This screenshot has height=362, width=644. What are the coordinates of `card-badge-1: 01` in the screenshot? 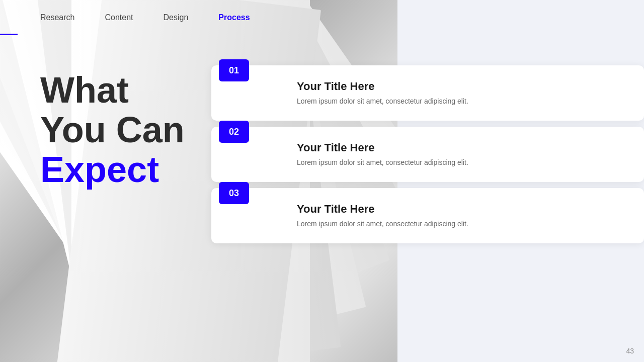 It's located at (234, 70).